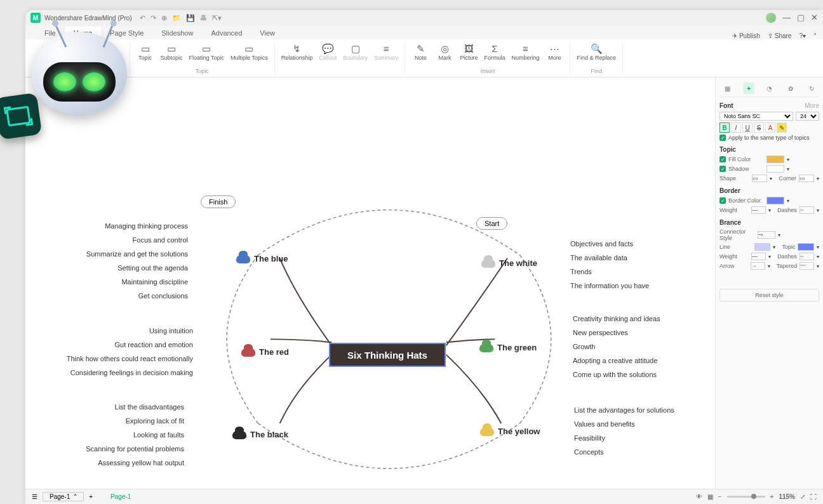  Describe the element at coordinates (135, 449) in the screenshot. I see `leaf: Scanning for potential problems` at that location.